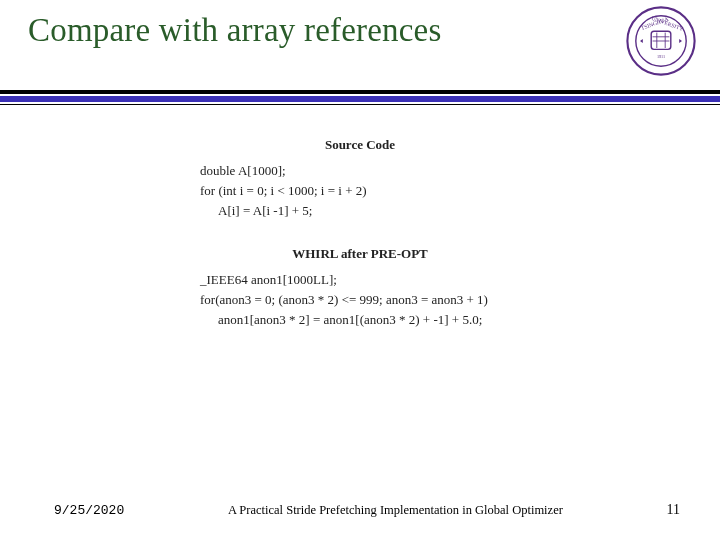 The height and width of the screenshot is (540, 720). I want to click on source-code-heading: Source Code, so click(360, 145).